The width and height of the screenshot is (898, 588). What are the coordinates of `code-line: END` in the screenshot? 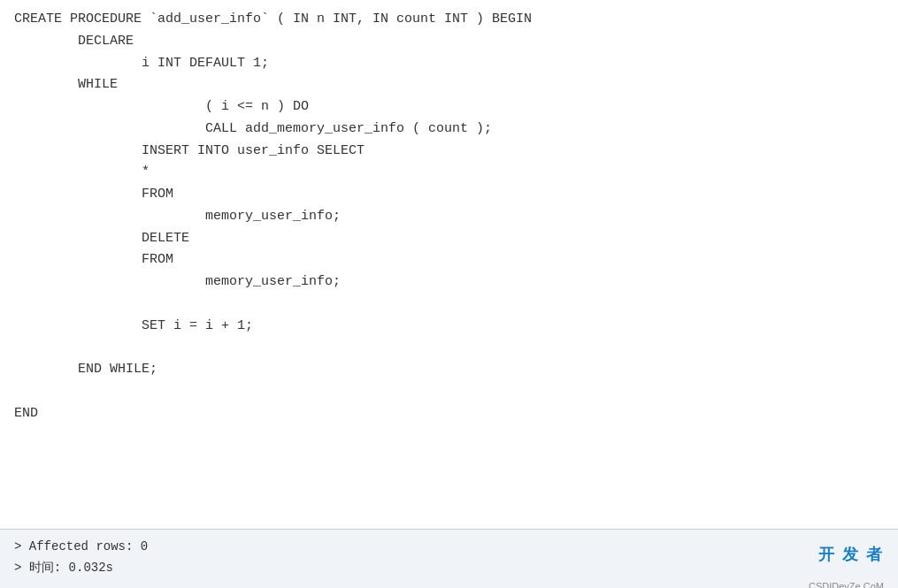 It's located at (449, 414).